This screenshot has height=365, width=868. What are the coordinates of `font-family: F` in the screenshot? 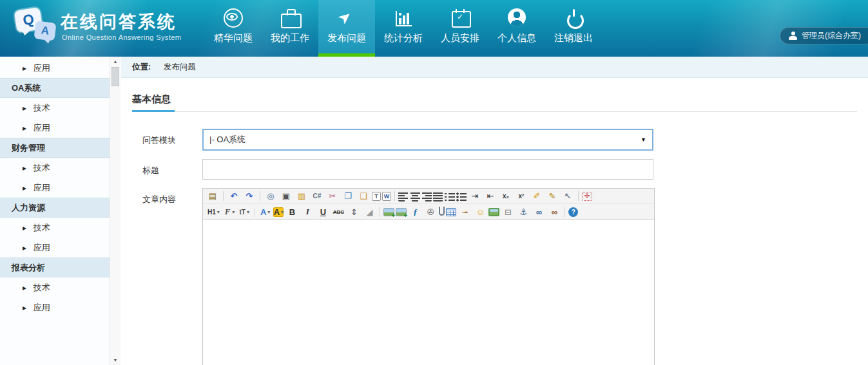 It's located at (229, 212).